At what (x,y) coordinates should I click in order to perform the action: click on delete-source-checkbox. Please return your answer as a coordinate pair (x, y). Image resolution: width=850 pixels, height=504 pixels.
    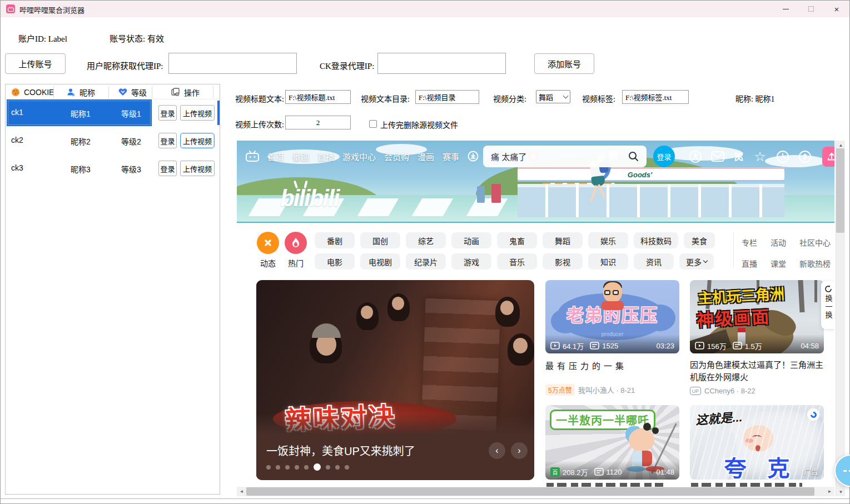
    Looking at the image, I should click on (373, 124).